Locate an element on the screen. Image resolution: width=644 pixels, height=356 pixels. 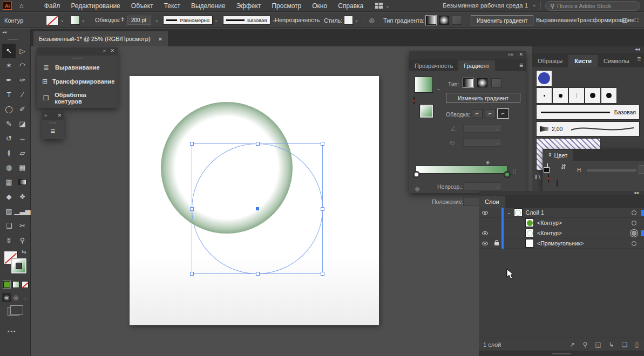
eraser-tool: ◪ is located at coordinates (23, 124).